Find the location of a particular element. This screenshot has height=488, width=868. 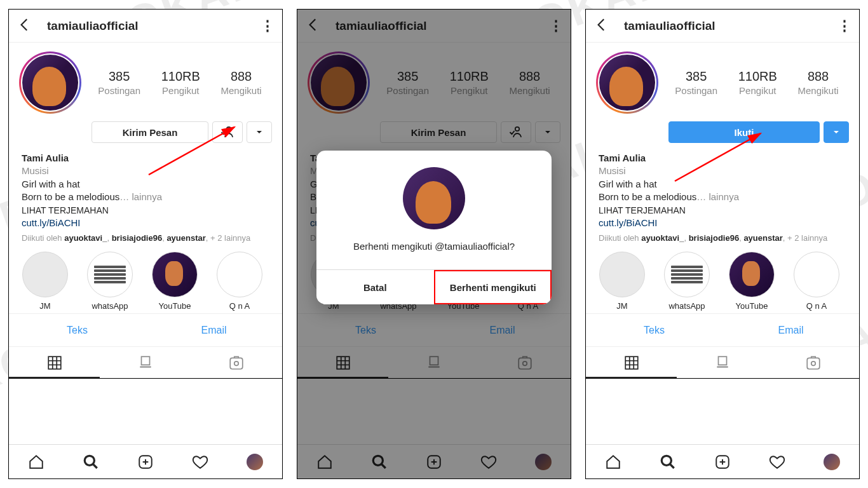

stat-posts: 385 Postingan is located at coordinates (119, 83).